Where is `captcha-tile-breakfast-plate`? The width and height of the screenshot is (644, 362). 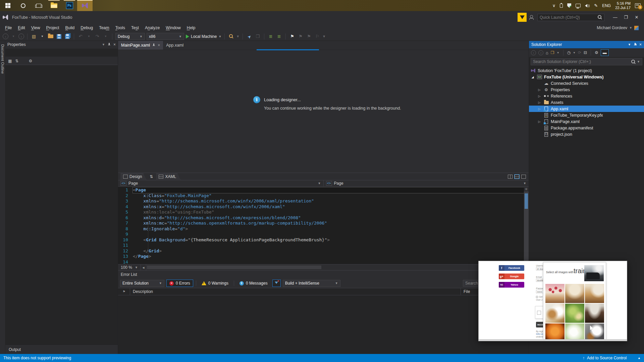 captcha-tile-breakfast-plate is located at coordinates (555, 313).